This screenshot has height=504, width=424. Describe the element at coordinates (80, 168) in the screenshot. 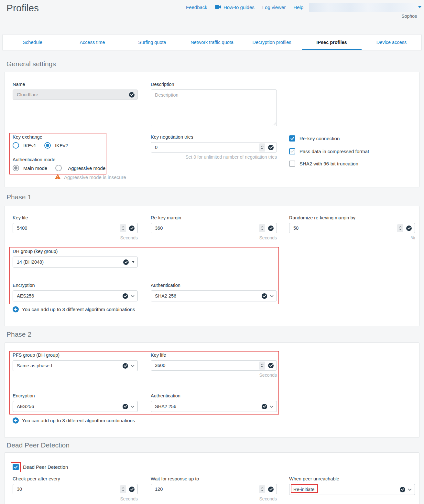

I see `radio-aggressive-mode: Aggressive mode` at that location.